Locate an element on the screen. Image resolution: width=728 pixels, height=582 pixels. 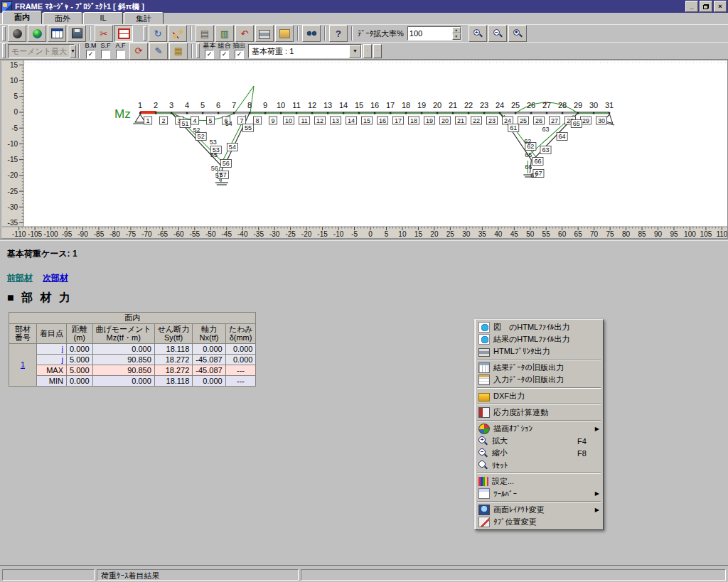
member-number-link: 1 is located at coordinates (23, 365).